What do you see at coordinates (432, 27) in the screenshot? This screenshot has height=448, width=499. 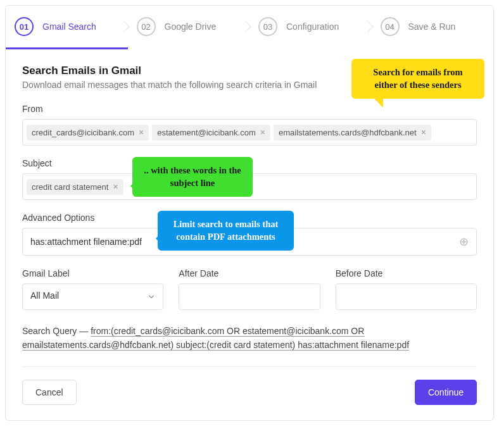 I see `step-label: Save & Run` at bounding box center [432, 27].